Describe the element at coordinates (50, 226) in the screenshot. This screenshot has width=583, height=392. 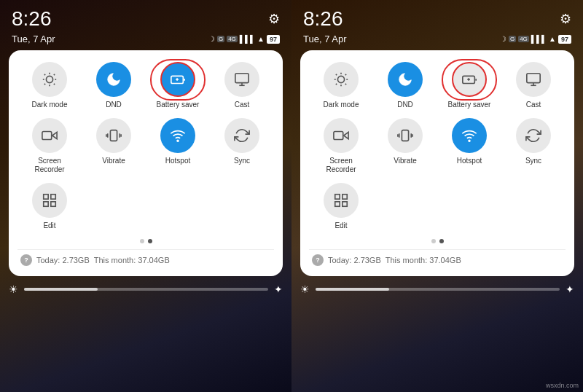
I see `tile-label: Edit` at that location.